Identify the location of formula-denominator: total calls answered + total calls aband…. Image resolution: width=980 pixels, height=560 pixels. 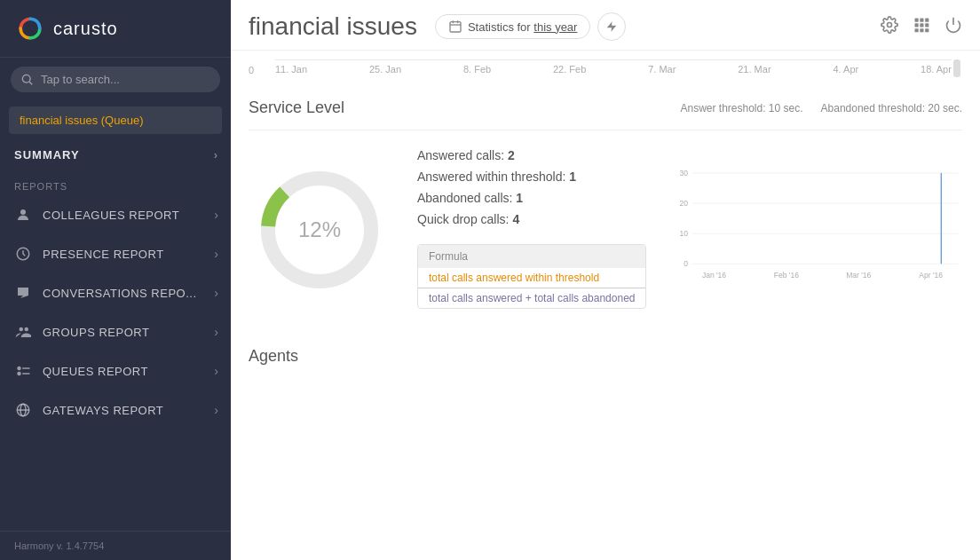
(532, 298).